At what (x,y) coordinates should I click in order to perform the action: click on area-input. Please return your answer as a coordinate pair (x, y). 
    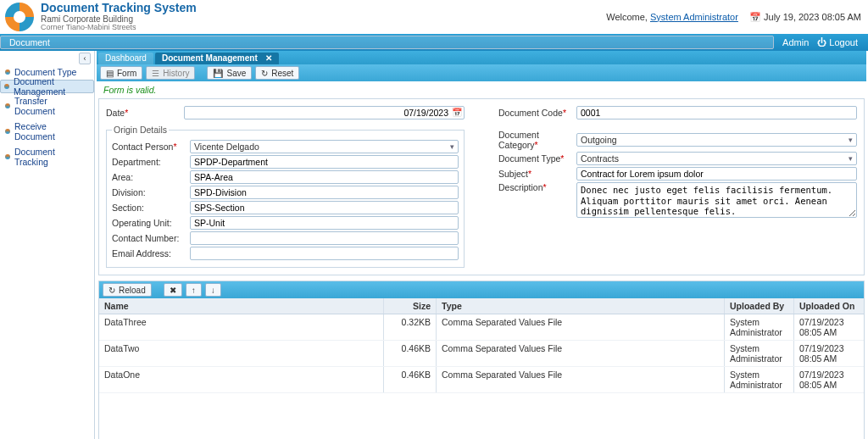
    Looking at the image, I should click on (324, 177).